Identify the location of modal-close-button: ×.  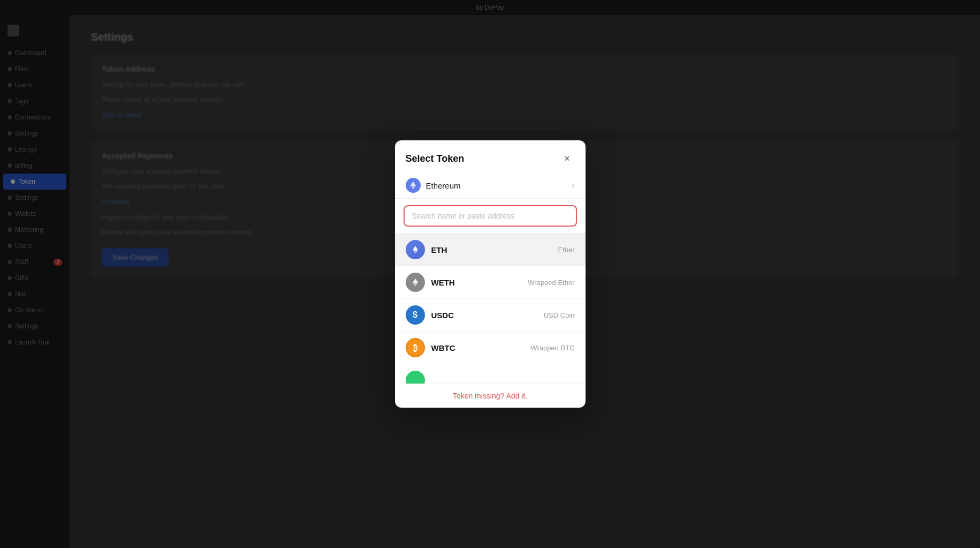
(567, 159).